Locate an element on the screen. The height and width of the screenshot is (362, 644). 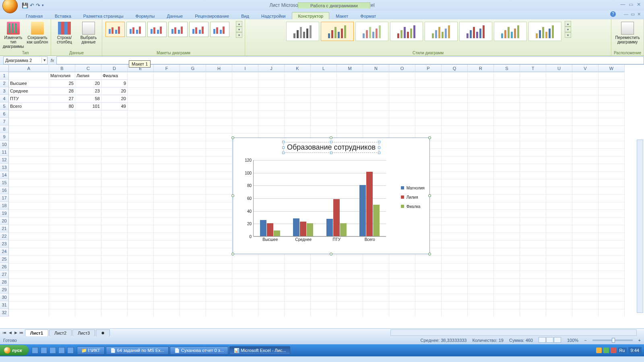
row-header: 7 is located at coordinates (4, 121).